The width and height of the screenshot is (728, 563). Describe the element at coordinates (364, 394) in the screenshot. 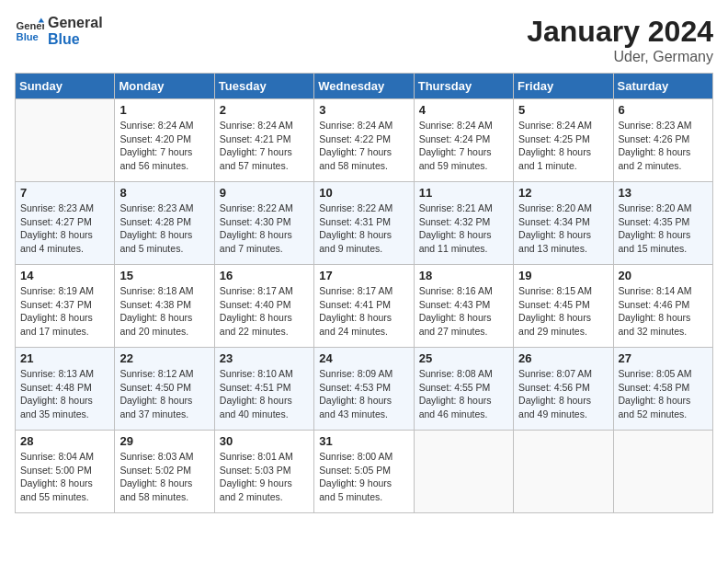

I see `day-info: Sunrise: 8:09 AMSunset: 4:53 PMDaylight:…` at that location.